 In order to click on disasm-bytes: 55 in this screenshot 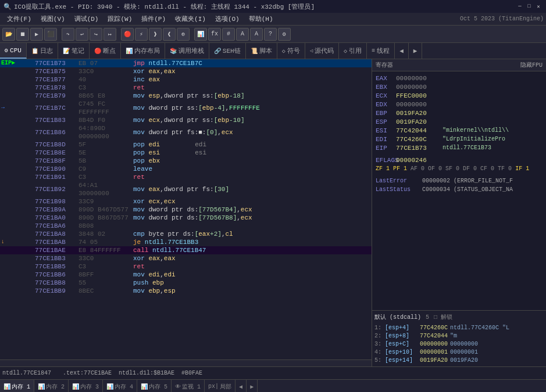, I will do `click(105, 283)`.